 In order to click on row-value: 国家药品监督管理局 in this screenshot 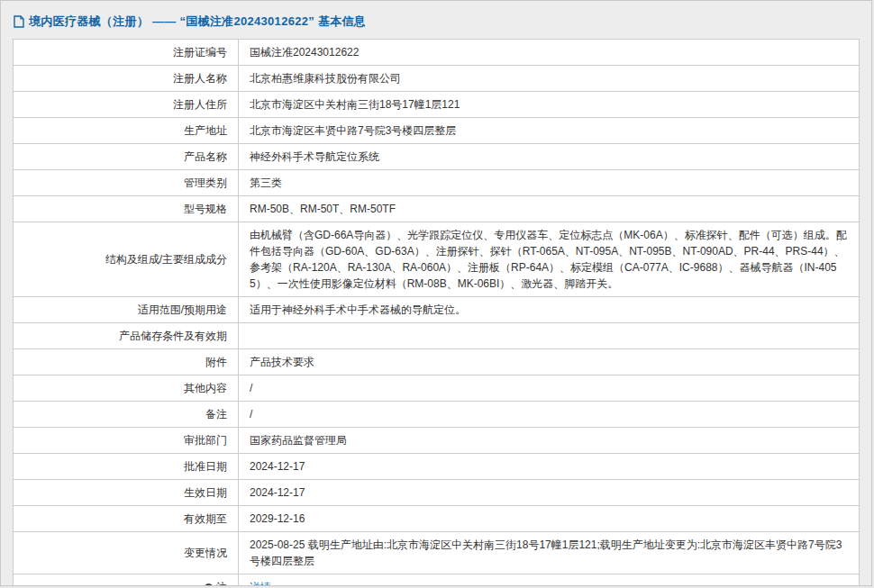, I will do `click(550, 441)`.